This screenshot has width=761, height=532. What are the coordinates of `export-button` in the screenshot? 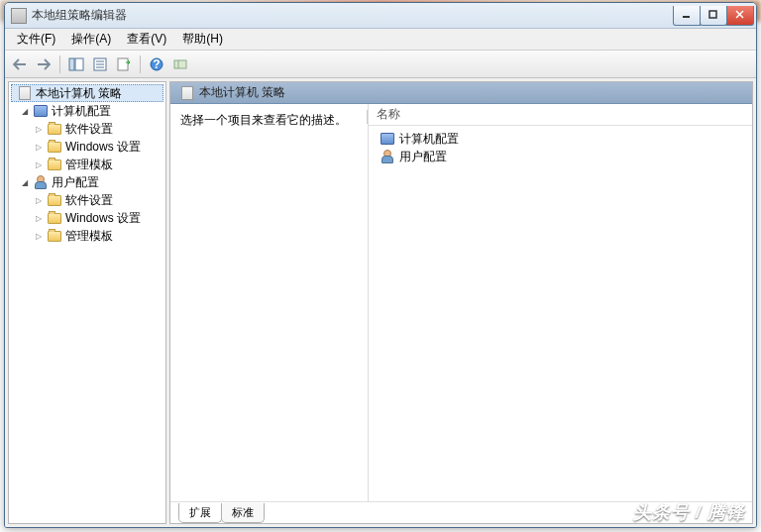 It's located at (124, 64).